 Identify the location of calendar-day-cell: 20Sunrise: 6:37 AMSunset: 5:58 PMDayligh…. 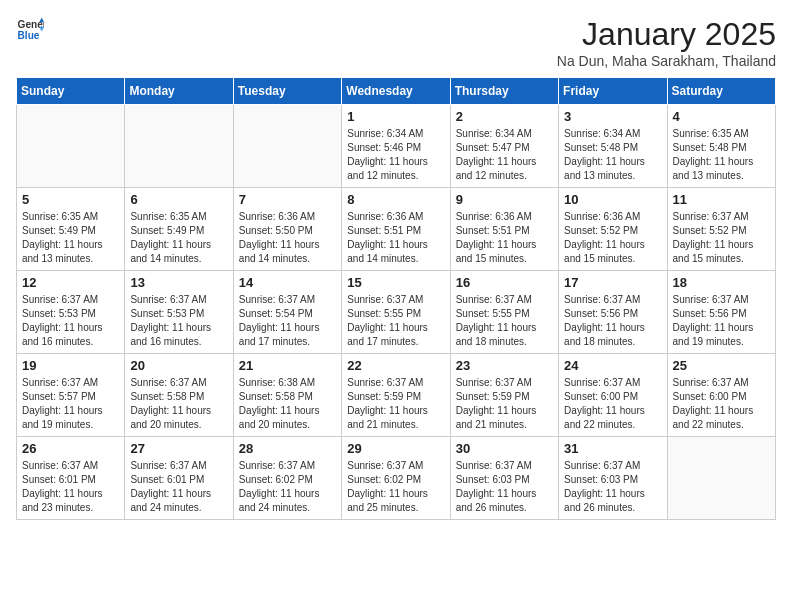
(179, 396).